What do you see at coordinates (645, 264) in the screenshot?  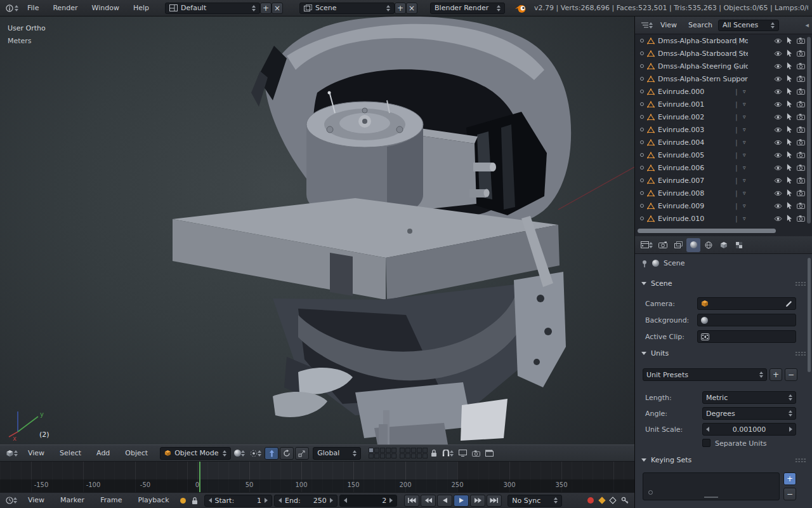 I see `pin-icon` at bounding box center [645, 264].